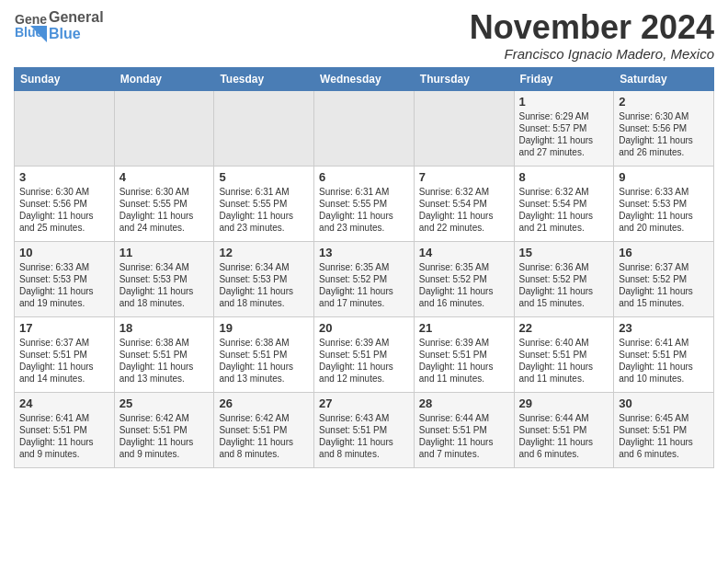  What do you see at coordinates (64, 204) in the screenshot?
I see `cell-text: Sunset: 5:56 PM` at bounding box center [64, 204].